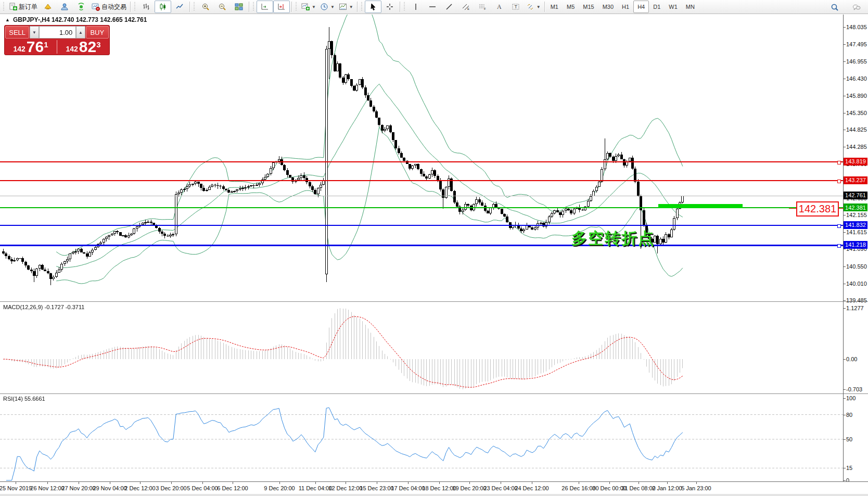 This screenshot has height=496, width=868. What do you see at coordinates (499, 7) in the screenshot?
I see `text-button: A` at bounding box center [499, 7].